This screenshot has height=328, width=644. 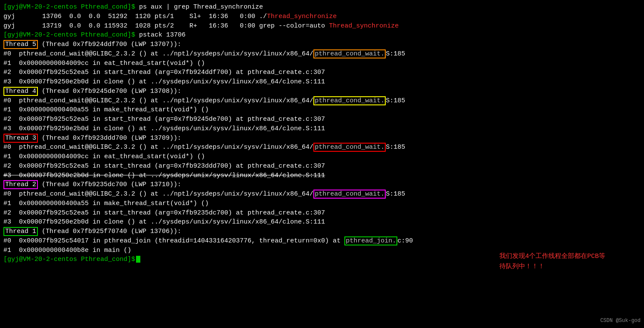 I want to click on line-26: #0 0x00007fb925c54017 in pthread_join (t…, so click(x=322, y=241).